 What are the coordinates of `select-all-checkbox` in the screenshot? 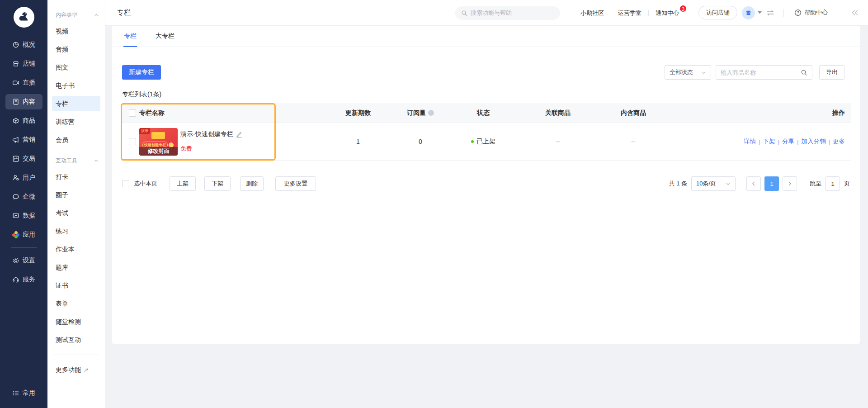 It's located at (132, 113).